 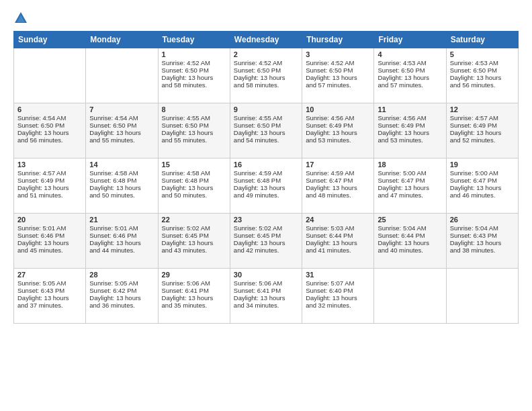 I want to click on logo, so click(x=21, y=18).